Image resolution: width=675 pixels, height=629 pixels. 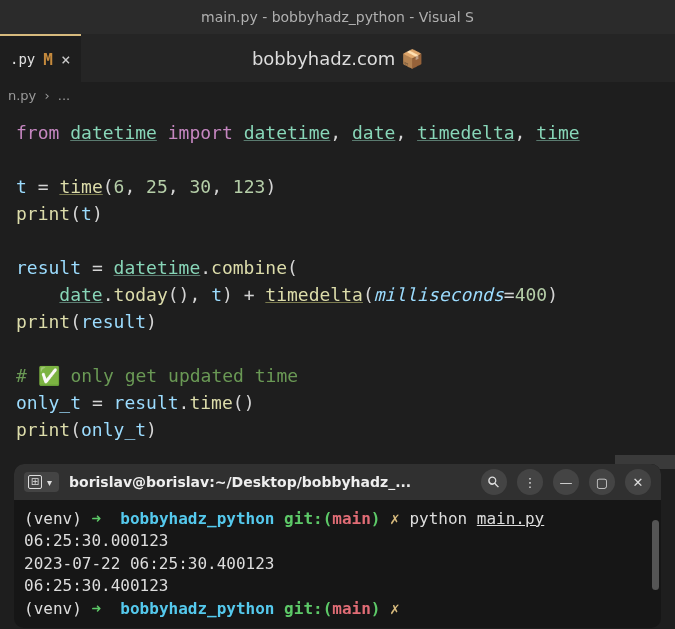 What do you see at coordinates (22, 59) in the screenshot?
I see `tab-filename: .py` at bounding box center [22, 59].